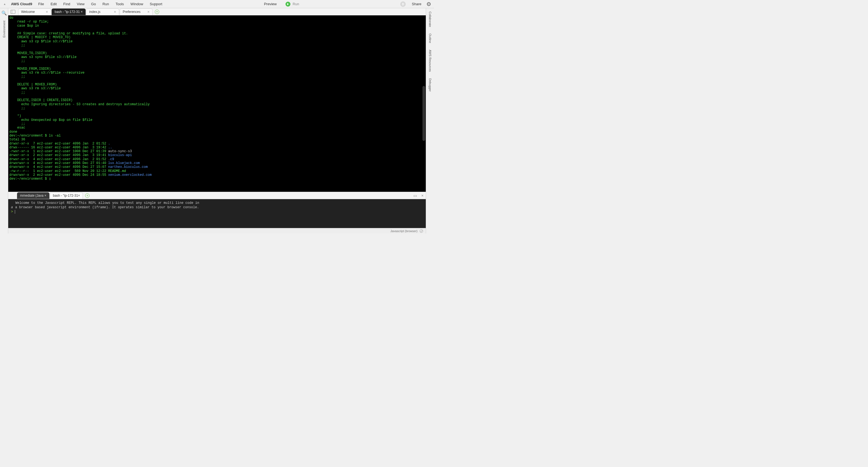 The height and width of the screenshot is (467, 868). I want to click on scrollbar-thumb, so click(424, 113).